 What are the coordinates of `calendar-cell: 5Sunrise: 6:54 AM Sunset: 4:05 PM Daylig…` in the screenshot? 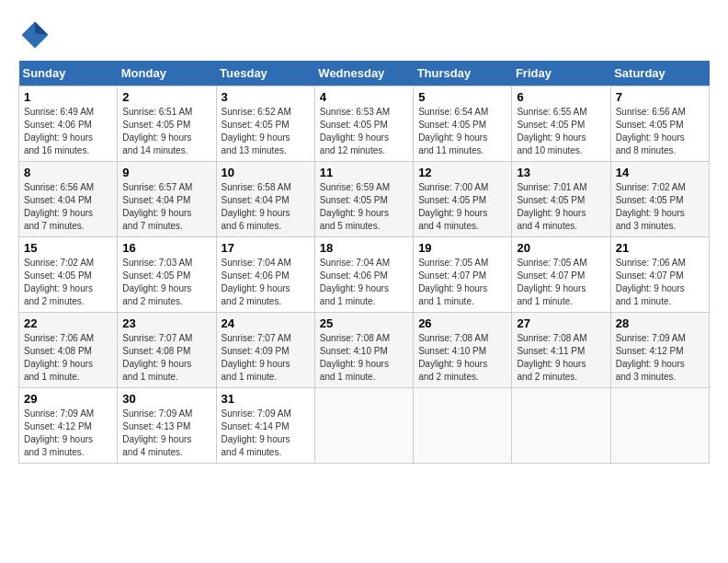 It's located at (463, 124).